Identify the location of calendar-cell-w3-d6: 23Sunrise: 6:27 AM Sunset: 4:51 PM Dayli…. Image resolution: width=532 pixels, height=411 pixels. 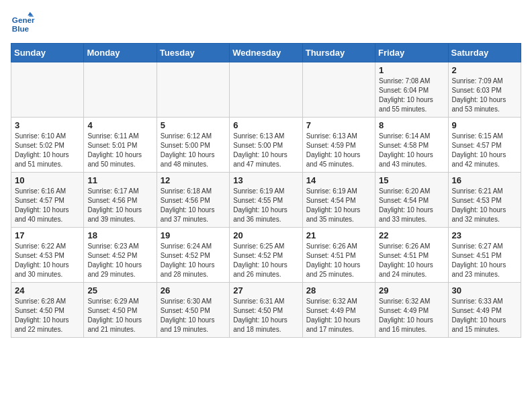
(484, 255).